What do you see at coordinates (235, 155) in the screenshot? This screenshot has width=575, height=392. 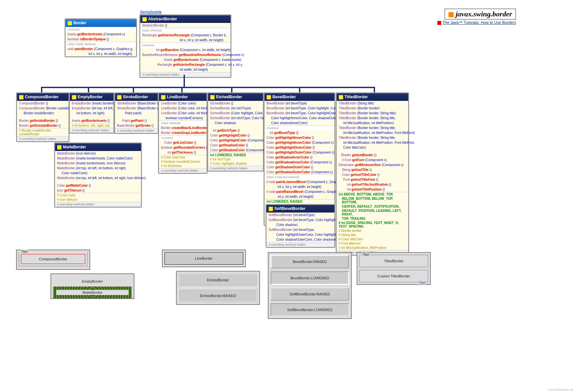 I see `const-row: int LOWERED, RAISED` at bounding box center [235, 155].